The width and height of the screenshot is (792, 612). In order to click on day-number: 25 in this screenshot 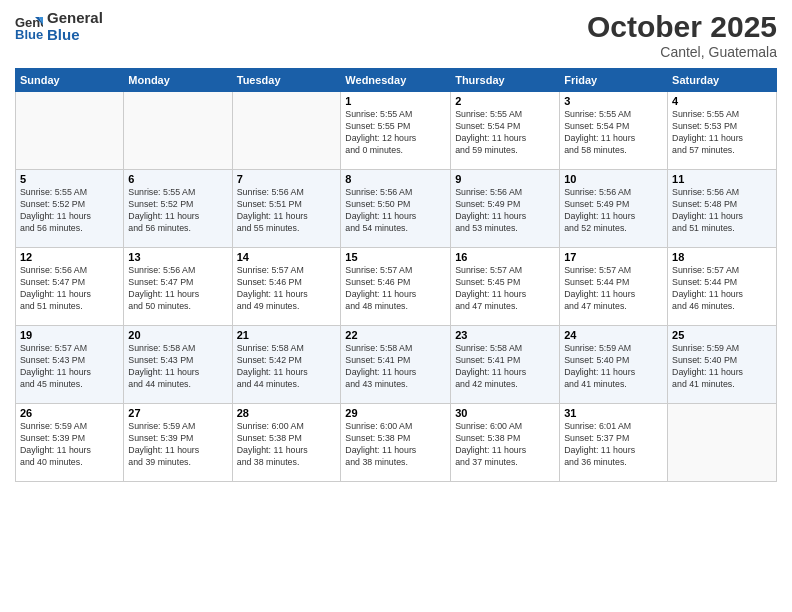, I will do `click(722, 335)`.